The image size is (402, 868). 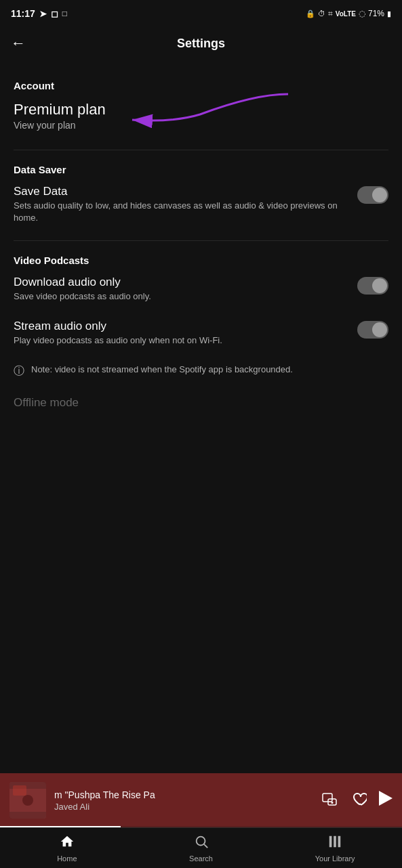 What do you see at coordinates (201, 403) in the screenshot?
I see `offline-mode-section: Offline mode` at bounding box center [201, 403].